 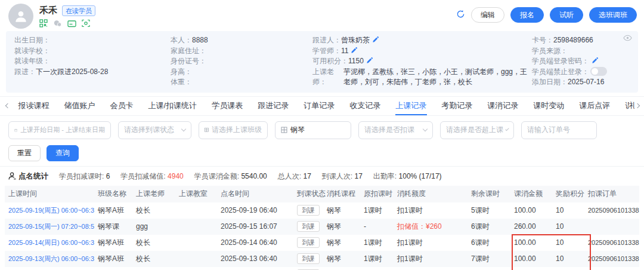 What do you see at coordinates (181, 41) in the screenshot?
I see `self-phone-label: 本人：` at bounding box center [181, 41].